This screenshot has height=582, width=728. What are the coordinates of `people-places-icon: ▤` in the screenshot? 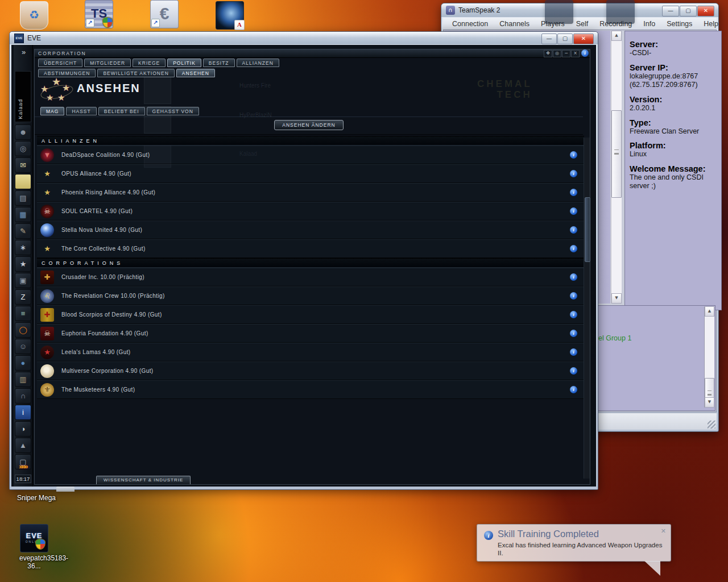 It's located at (23, 198).